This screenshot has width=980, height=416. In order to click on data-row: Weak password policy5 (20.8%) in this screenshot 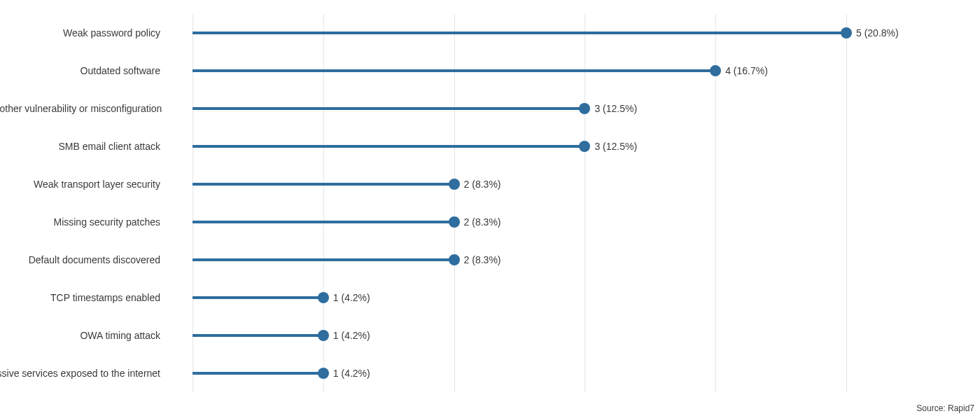, I will do `click(572, 33)`.